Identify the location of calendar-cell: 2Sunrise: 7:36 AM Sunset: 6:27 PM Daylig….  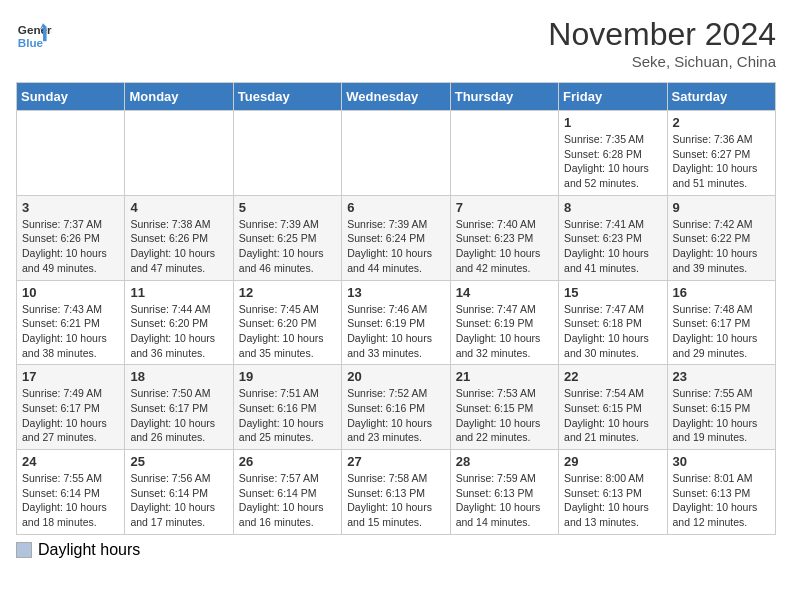
(721, 154).